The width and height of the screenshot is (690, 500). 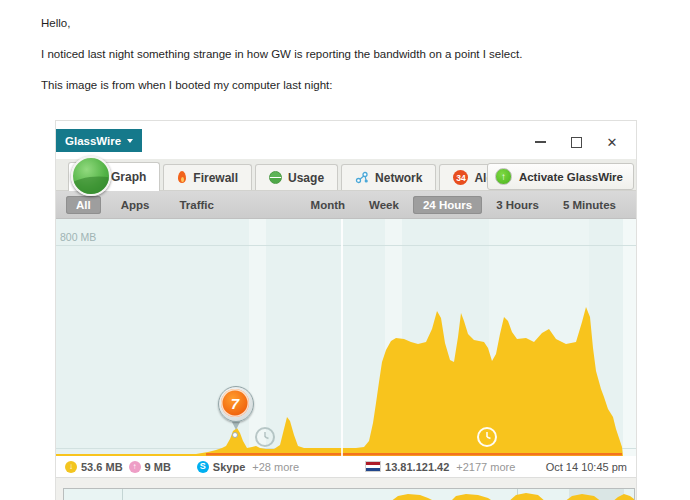 I want to click on mini-graph-area, so click(x=512, y=496).